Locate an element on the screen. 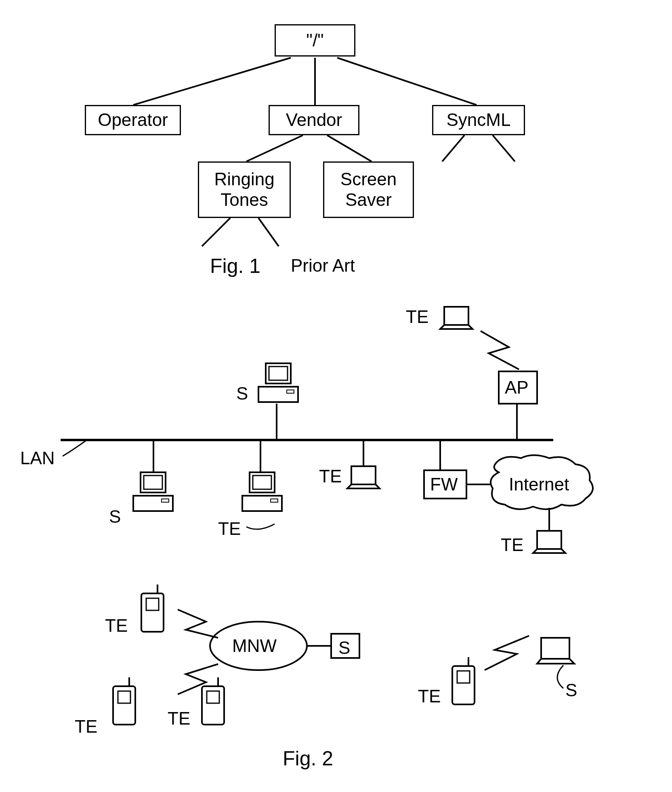 The height and width of the screenshot is (792, 672). fig2-caption: Fig. 2 is located at coordinates (308, 758).